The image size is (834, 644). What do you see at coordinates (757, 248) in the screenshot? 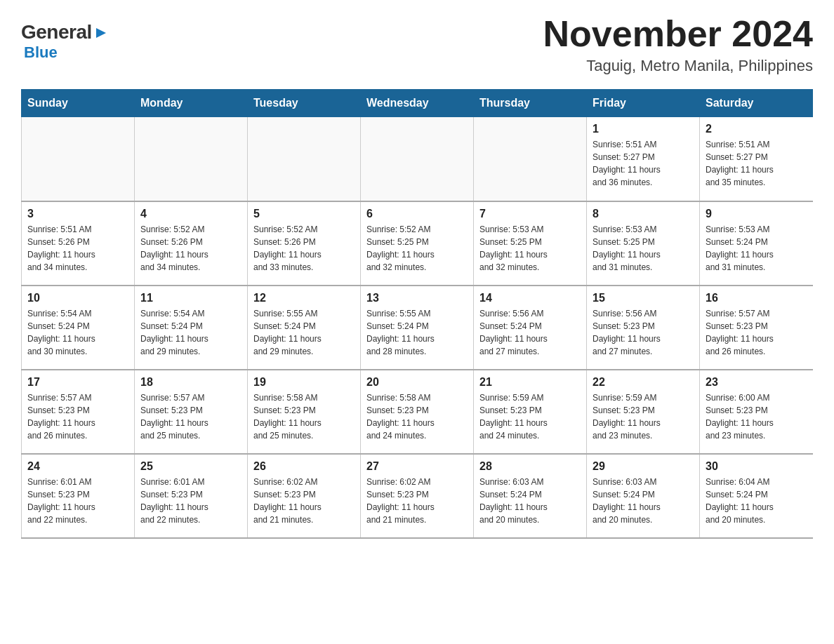
I see `day-info: Sunrise: 5:53 AMSunset: 5:24 PMDaylight:…` at bounding box center [757, 248].